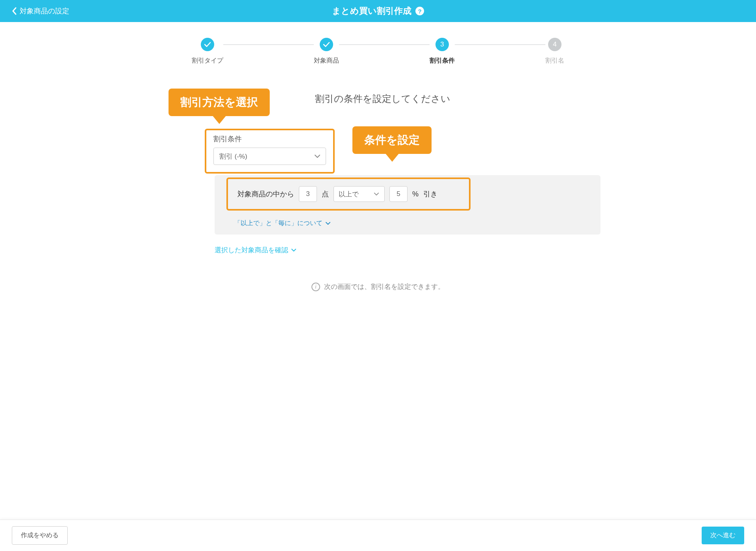 Image resolution: width=756 pixels, height=551 pixels. What do you see at coordinates (208, 61) in the screenshot?
I see `step-label: 割引タイプ` at bounding box center [208, 61].